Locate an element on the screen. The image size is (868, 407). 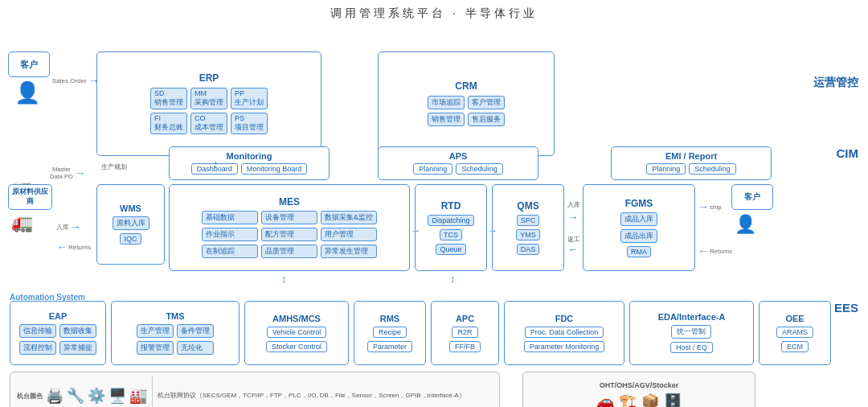
aps-box: APS Planning Scheduling is located at coordinates (458, 163).